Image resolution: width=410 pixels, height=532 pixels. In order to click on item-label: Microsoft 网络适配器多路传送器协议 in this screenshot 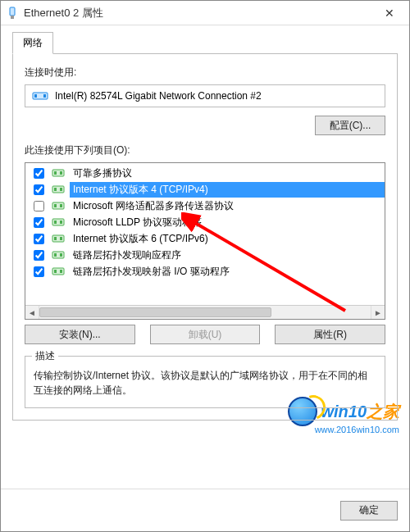, I will do `click(227, 207)`.